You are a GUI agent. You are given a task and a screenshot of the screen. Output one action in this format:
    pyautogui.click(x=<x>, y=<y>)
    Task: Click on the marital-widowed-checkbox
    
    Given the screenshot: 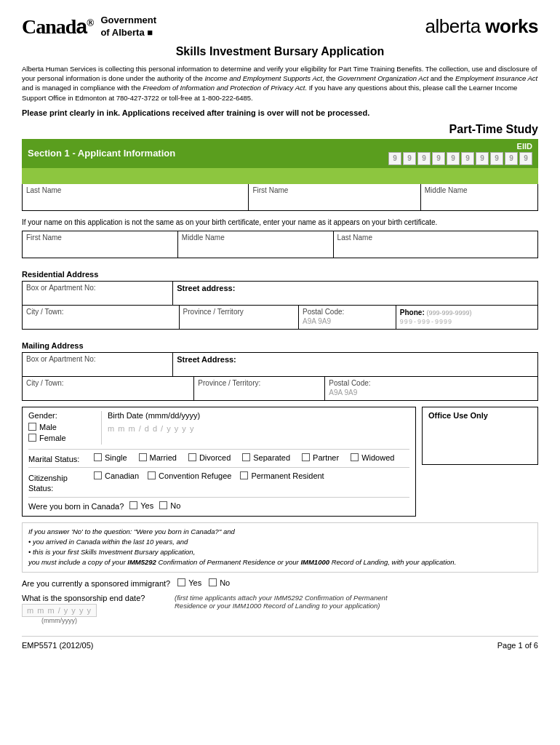 What is the action you would take?
    pyautogui.click(x=355, y=457)
    